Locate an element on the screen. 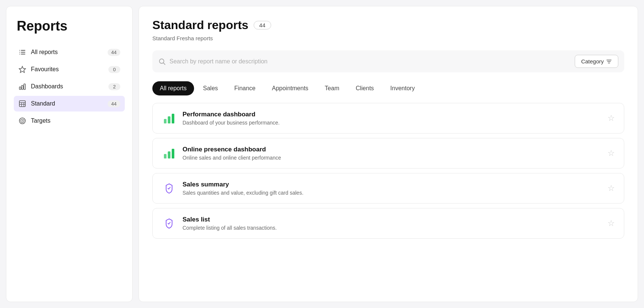  report-title-online-presence: Online presence dashboard is located at coordinates (392, 150).